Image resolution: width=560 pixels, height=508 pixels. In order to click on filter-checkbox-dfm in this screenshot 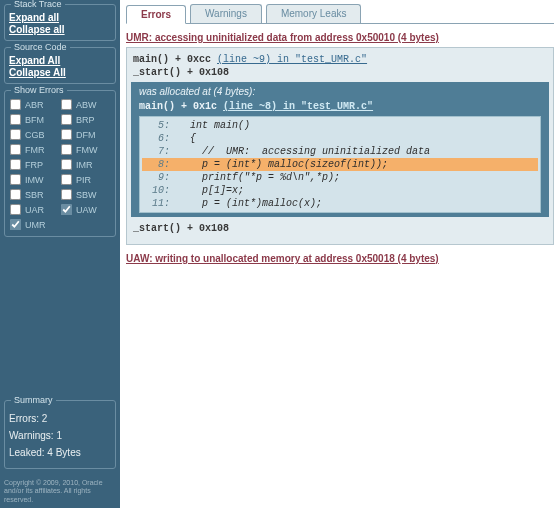, I will do `click(66, 134)`.